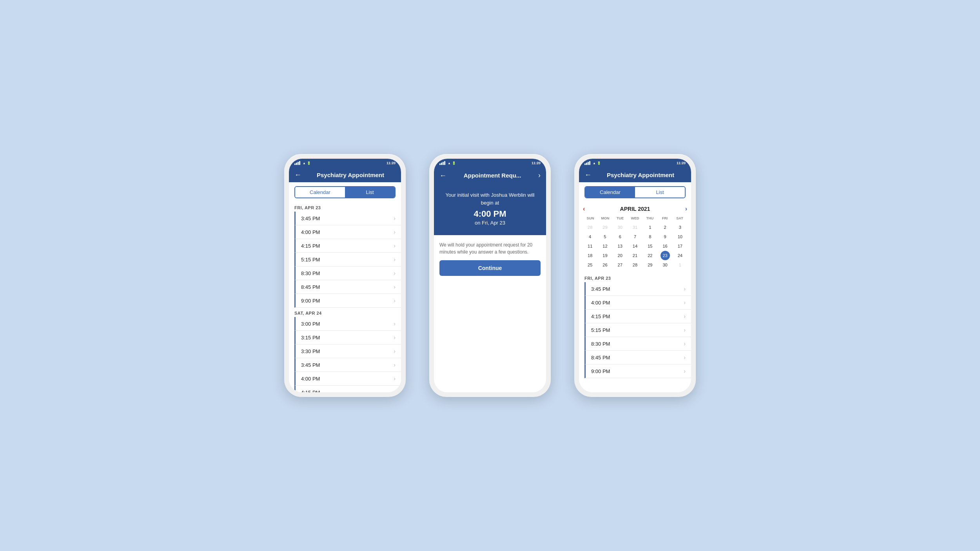 The width and height of the screenshot is (980, 551). What do you see at coordinates (490, 268) in the screenshot?
I see `continue-button: Continue` at bounding box center [490, 268].